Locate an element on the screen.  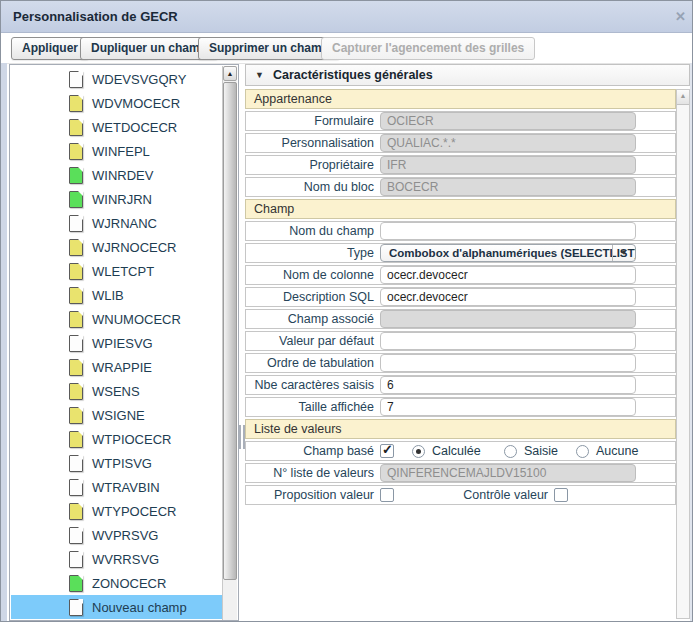
field-row-personnalisation: Personnalisation is located at coordinates (460, 143).